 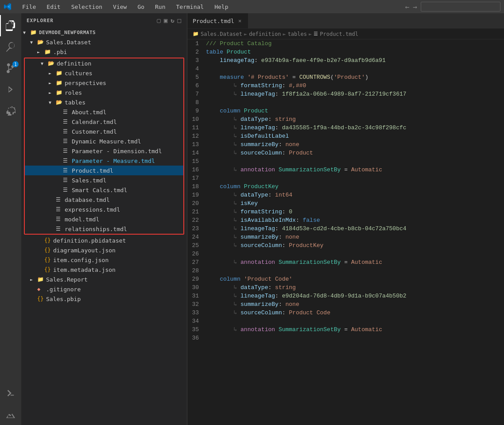 What do you see at coordinates (53, 7) in the screenshot?
I see `menu-edit: Edit` at bounding box center [53, 7].